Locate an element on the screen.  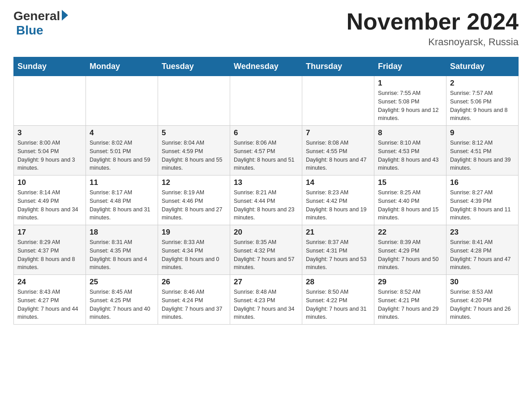
calendar-cell: 7Sunrise: 8:08 AMSunset: 4:55 PMDaylight… is located at coordinates (339, 150).